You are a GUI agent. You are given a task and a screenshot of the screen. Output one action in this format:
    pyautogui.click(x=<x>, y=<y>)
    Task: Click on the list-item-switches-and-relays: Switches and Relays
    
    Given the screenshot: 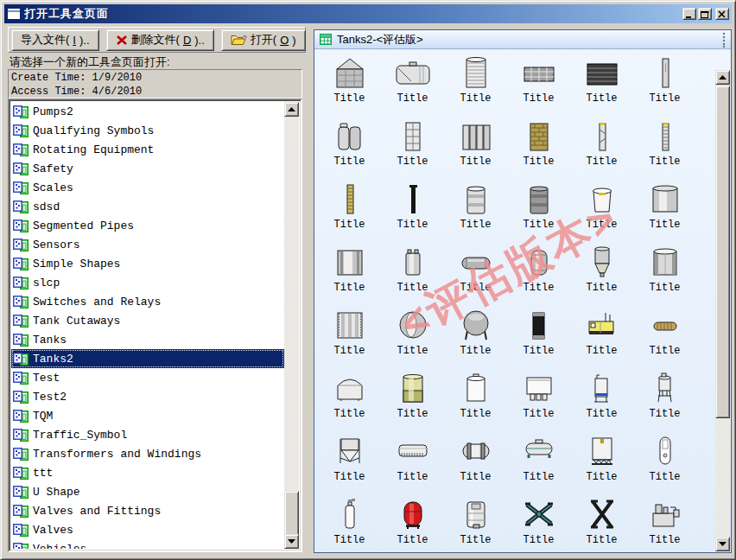 What is the action you would take?
    pyautogui.click(x=148, y=302)
    